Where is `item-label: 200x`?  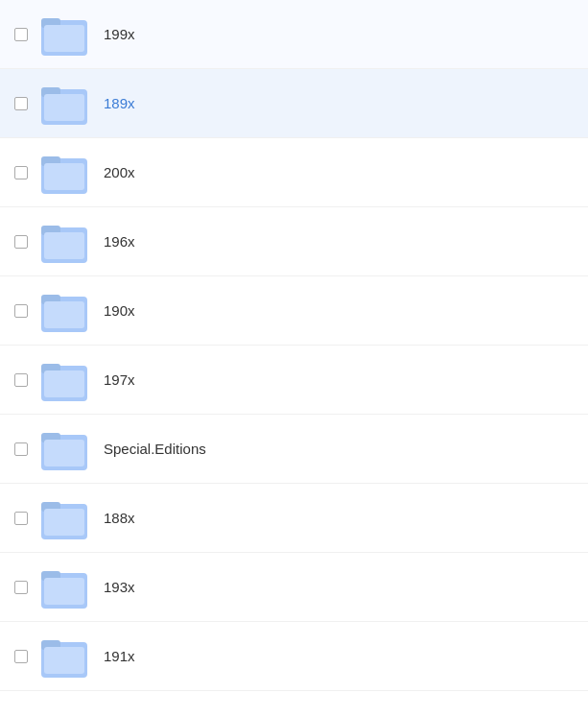
item-label: 200x is located at coordinates (119, 173).